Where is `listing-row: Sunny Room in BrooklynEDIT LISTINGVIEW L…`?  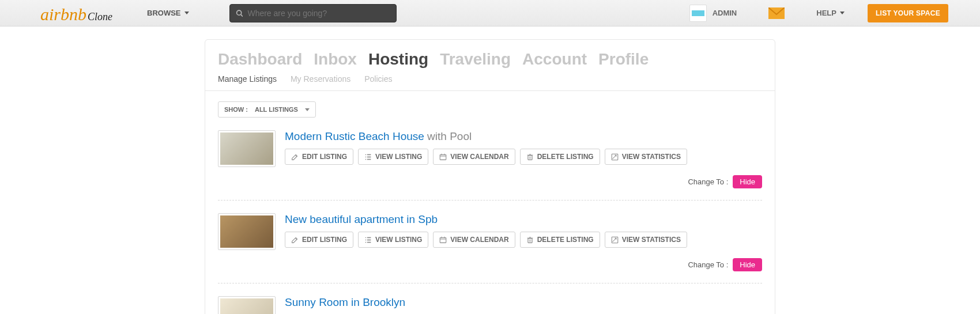 listing-row: Sunny Room in BrooklynEDIT LISTINGVIEW L… is located at coordinates (490, 298).